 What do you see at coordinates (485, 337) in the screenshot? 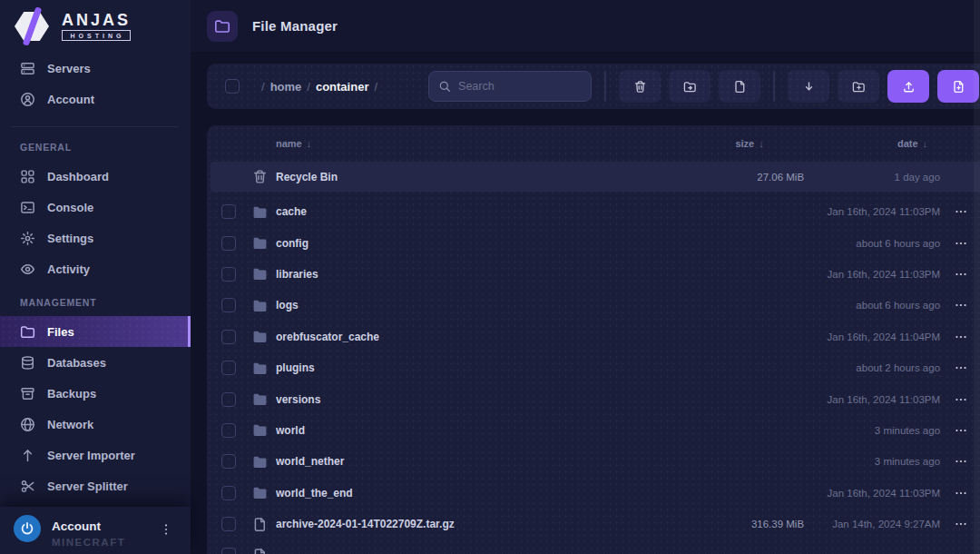
I see `file-name: orebfuscator_cache` at bounding box center [485, 337].